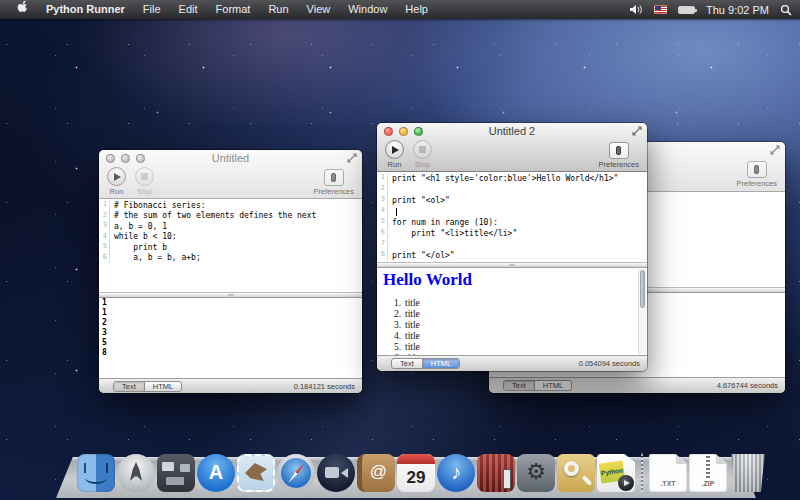 Image resolution: width=800 pixels, height=500 pixels. What do you see at coordinates (278, 10) in the screenshot?
I see `menu-run: Run` at bounding box center [278, 10].